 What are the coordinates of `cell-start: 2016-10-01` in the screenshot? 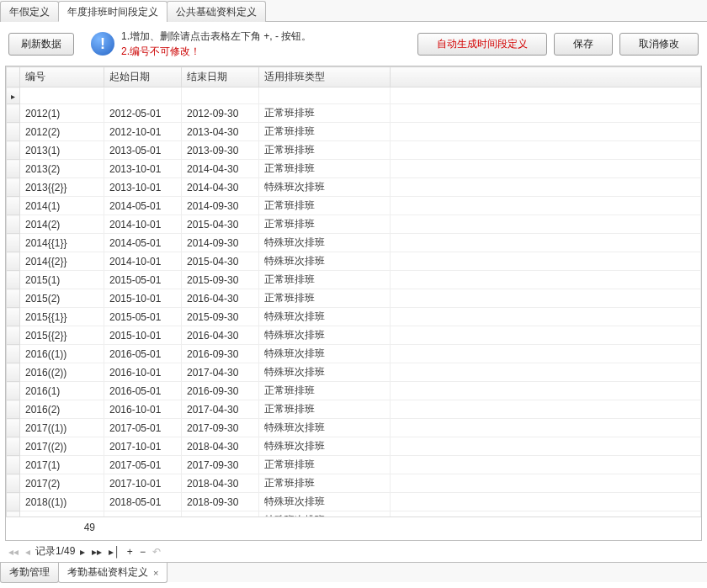 It's located at (143, 373).